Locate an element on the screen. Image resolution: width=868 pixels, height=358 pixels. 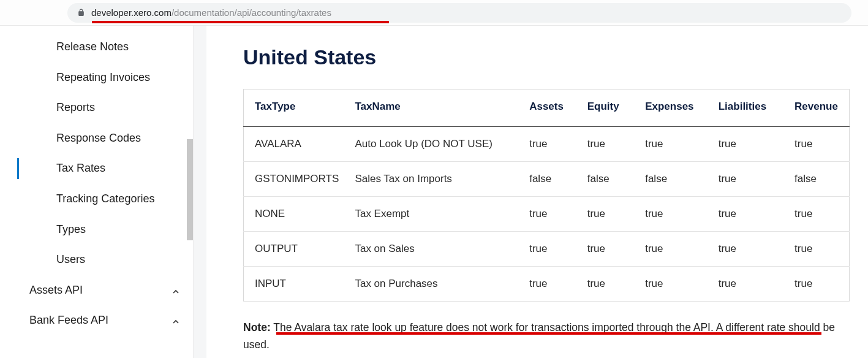
sidebar-item-response-codes: Response Codes is located at coordinates (97, 139).